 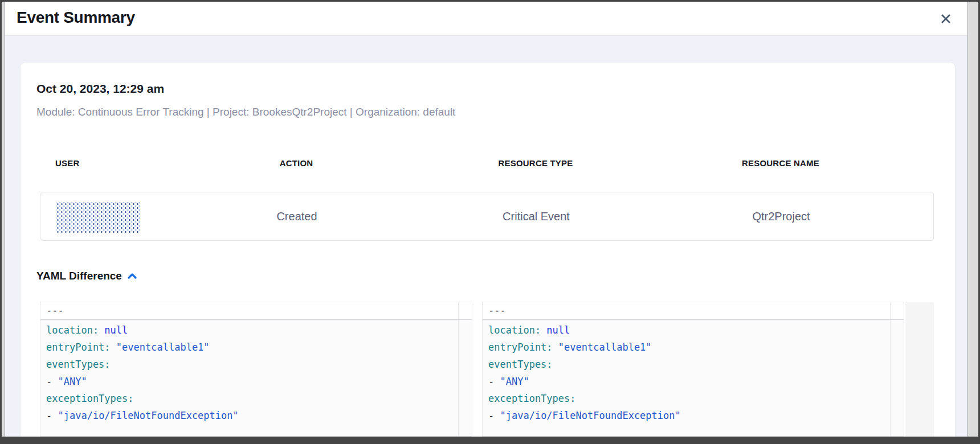 I want to click on column-header-action: ACTION, so click(x=296, y=163).